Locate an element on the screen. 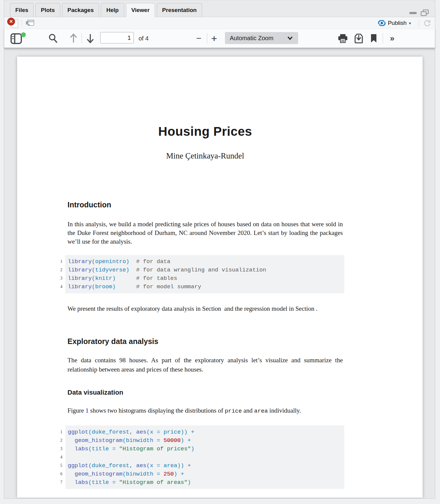 Image resolution: width=440 pixels, height=504 pixels. code-token: 50000 is located at coordinates (172, 440).